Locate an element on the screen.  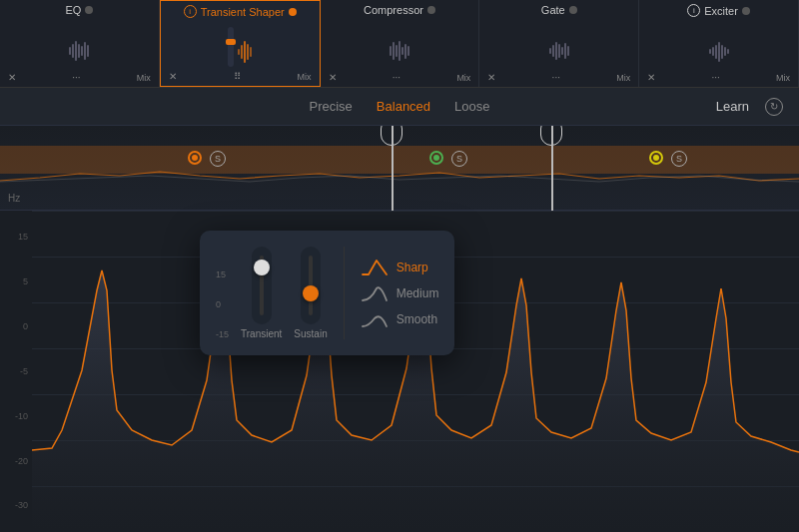
transient-slider-label: Transient is located at coordinates (262, 333).